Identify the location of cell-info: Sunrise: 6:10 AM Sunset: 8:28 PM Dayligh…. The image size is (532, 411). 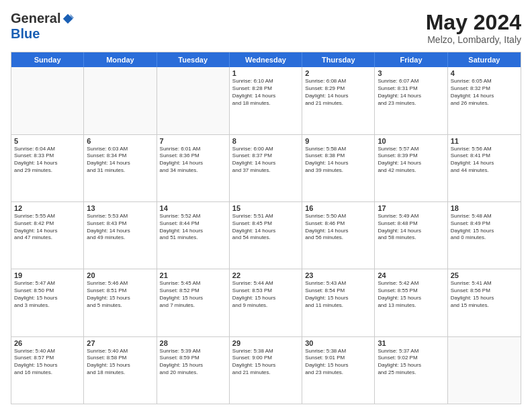
(266, 93).